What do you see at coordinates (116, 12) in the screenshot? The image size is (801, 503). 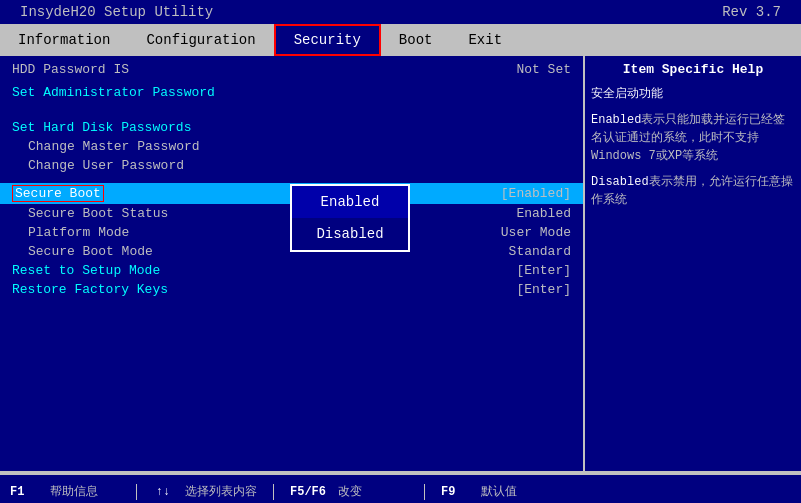 I see `app-title: InsydeH20 Setup Utility` at bounding box center [116, 12].